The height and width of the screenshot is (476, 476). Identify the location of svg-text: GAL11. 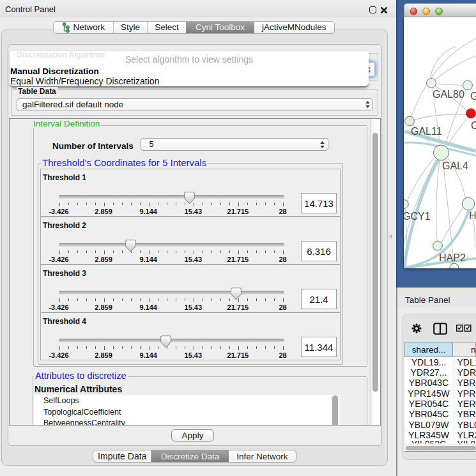
(427, 130).